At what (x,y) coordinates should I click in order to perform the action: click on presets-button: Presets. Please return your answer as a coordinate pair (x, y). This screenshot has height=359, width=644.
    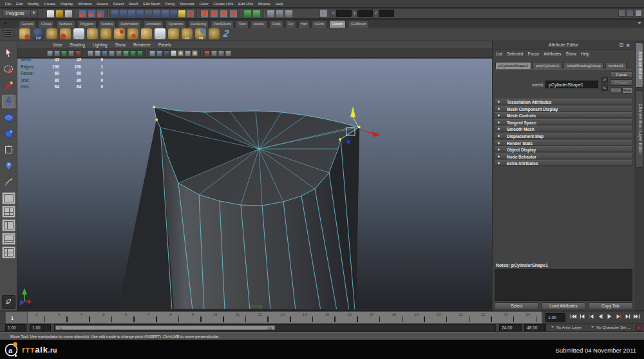
    Looking at the image, I should click on (621, 82).